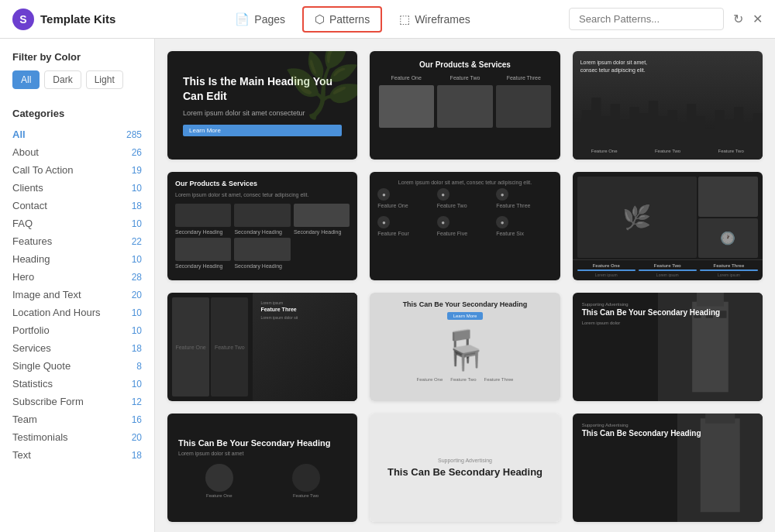  What do you see at coordinates (260, 19) in the screenshot?
I see `tab-pages: 📄 Pages` at bounding box center [260, 19].